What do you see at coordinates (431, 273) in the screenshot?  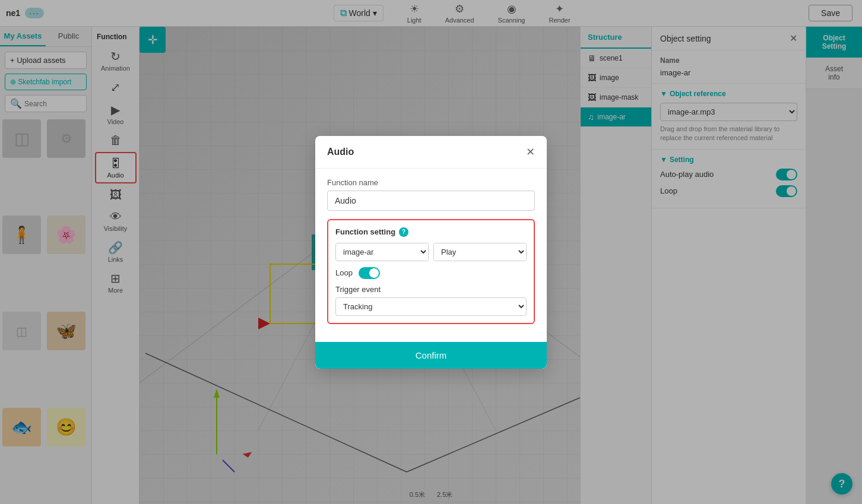 I see `loop-row: Loop` at bounding box center [431, 273].